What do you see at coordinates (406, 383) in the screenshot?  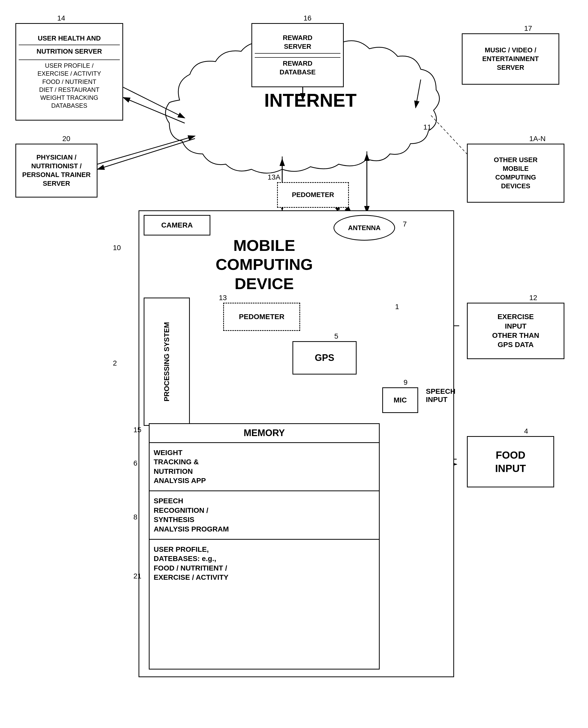 I see `mic-ref: 9` at bounding box center [406, 383].